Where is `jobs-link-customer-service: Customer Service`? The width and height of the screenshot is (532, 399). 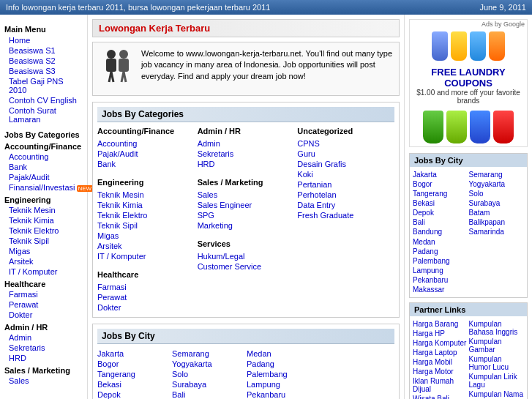
jobs-link-customer-service: Customer Service is located at coordinates (246, 266).